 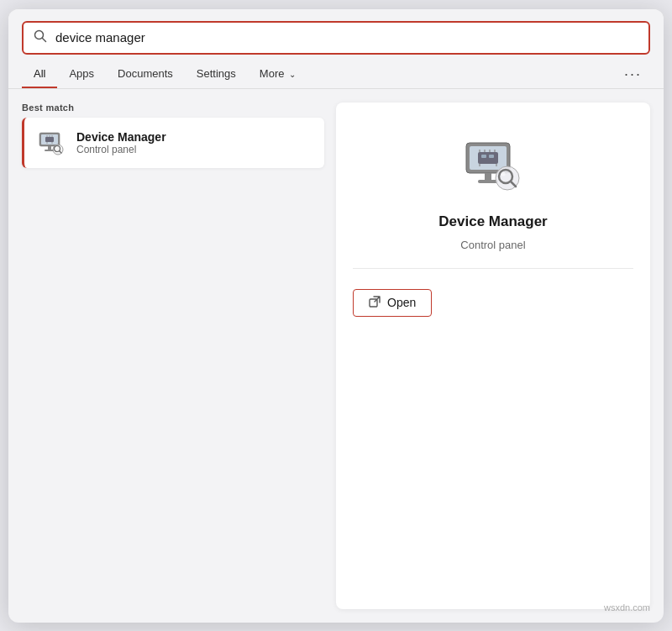 I want to click on open-button: Open, so click(x=392, y=302).